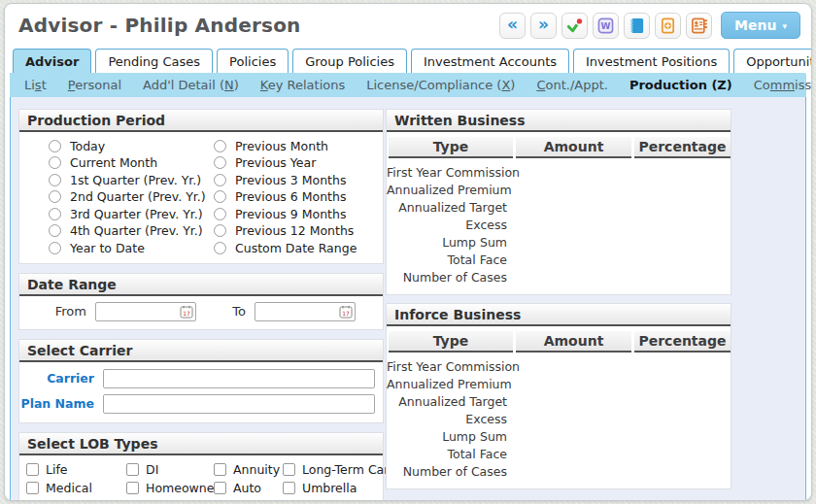 The height and width of the screenshot is (504, 816). What do you see at coordinates (52, 60) in the screenshot?
I see `tab-advisor: Advisor` at bounding box center [52, 60].